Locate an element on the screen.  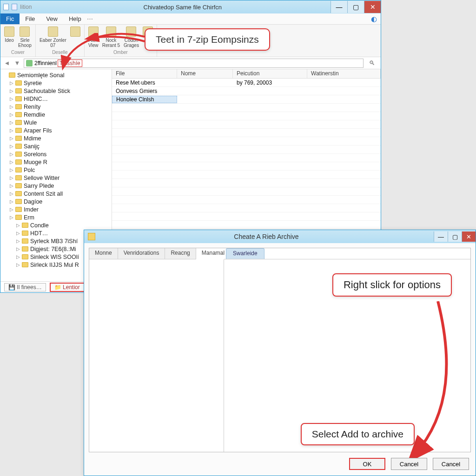
ribbon-button-icon is located at coordinates (93, 32).